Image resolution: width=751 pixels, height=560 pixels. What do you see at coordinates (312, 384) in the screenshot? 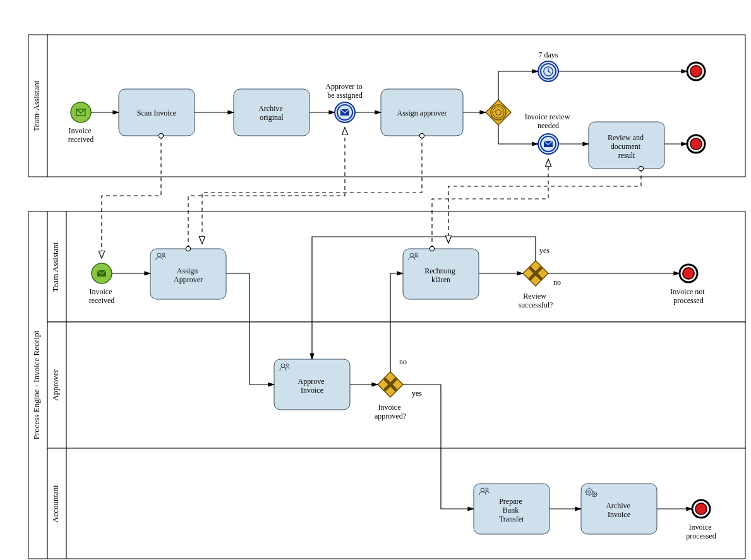
I see `task-approve-invoice: Approve Invoice` at bounding box center [312, 384].